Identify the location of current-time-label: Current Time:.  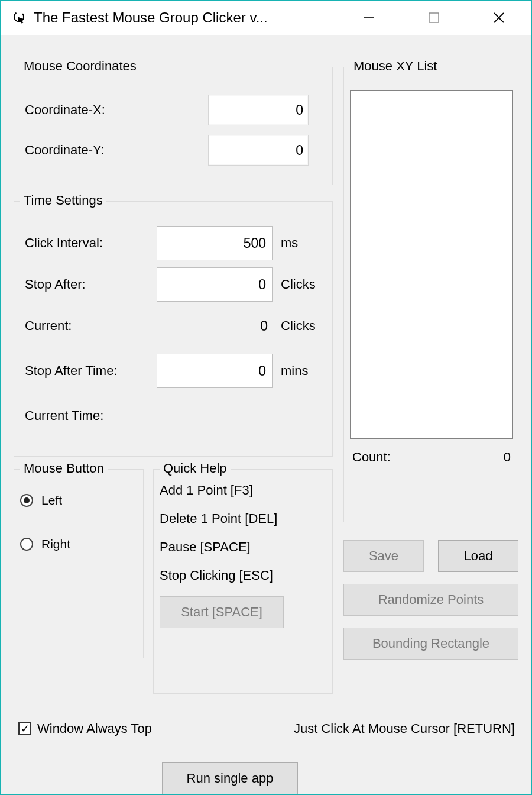
(64, 416).